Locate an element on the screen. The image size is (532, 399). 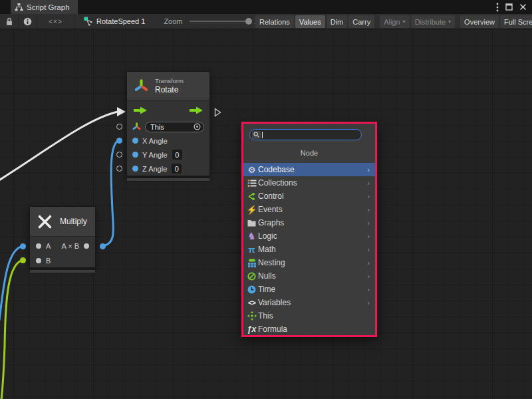
wire-into-a is located at coordinates (12, 283).